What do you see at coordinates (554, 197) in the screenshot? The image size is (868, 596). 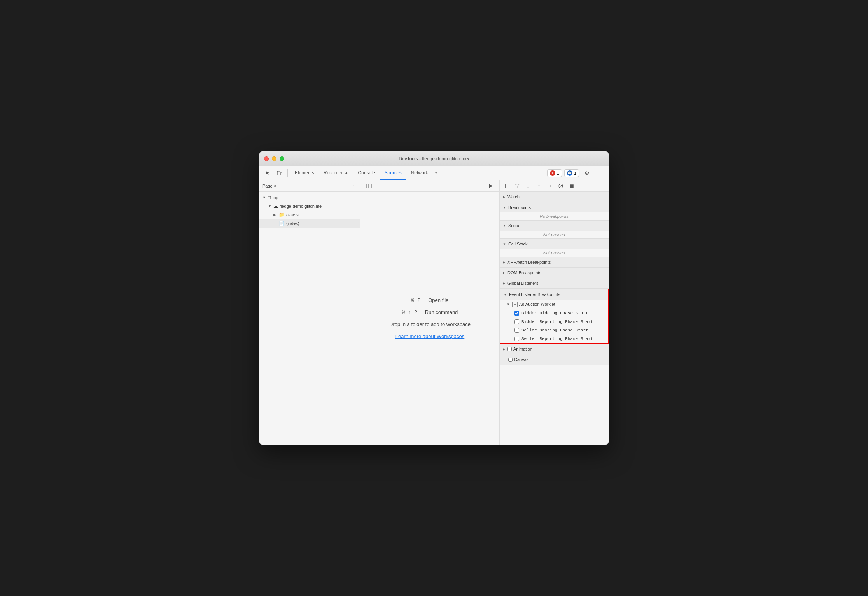 I see `watch-header: ▶ Watch` at bounding box center [554, 197].